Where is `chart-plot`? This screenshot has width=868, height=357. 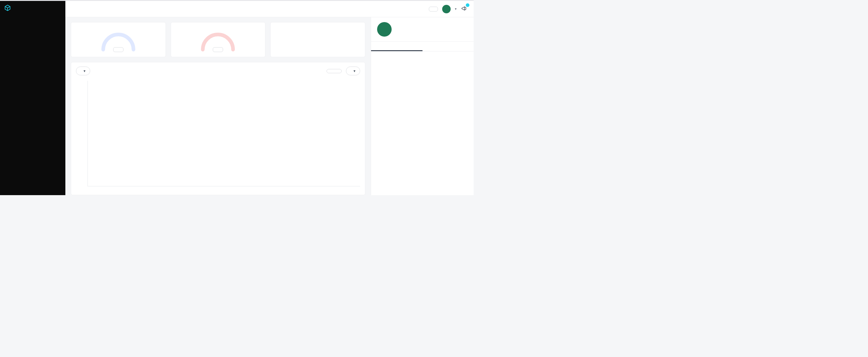 chart-plot is located at coordinates (224, 133).